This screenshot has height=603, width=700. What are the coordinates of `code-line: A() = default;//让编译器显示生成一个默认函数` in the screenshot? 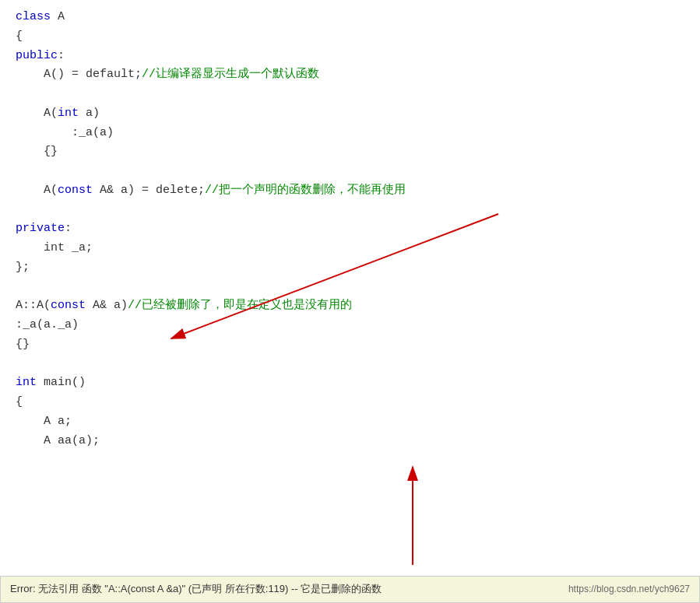 It's located at (350, 75).